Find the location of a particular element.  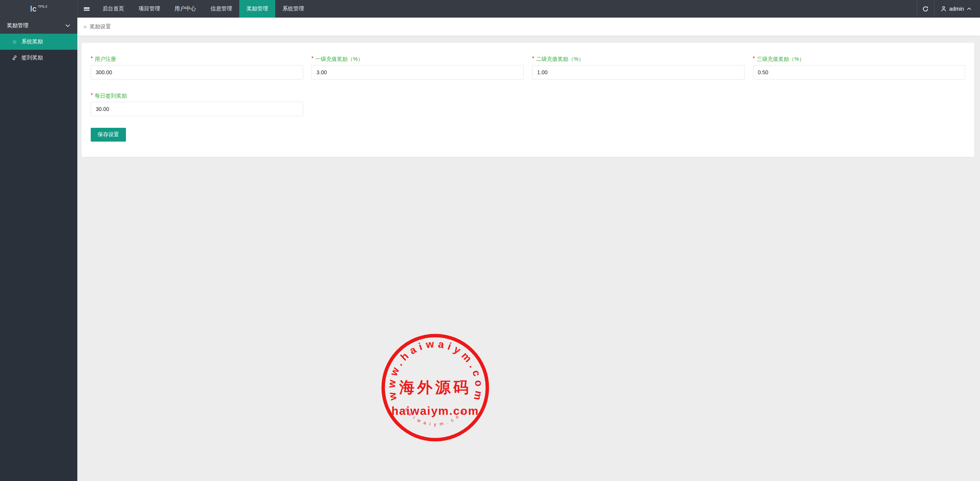

level3-recharge-input is located at coordinates (859, 72).